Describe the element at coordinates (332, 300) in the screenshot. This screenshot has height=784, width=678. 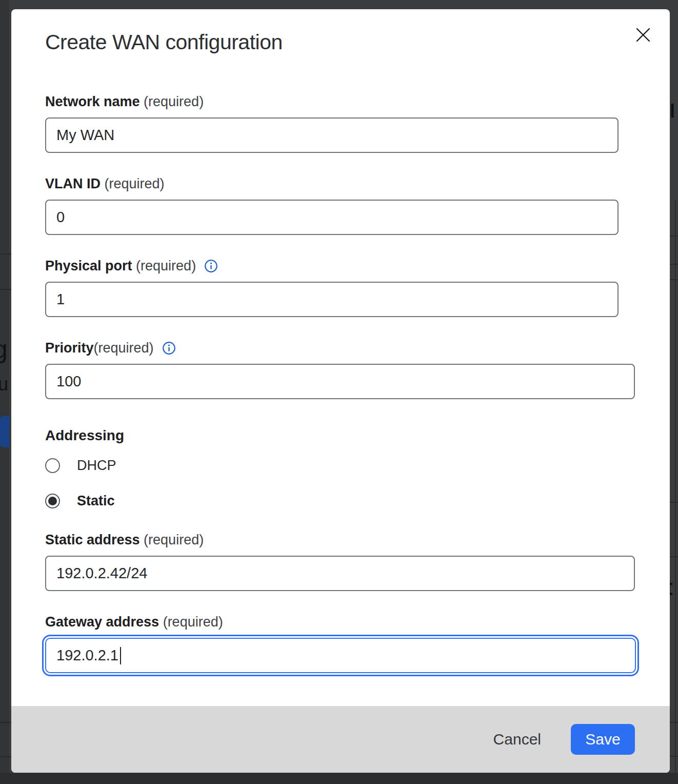
I see `physical-port-input: 1` at that location.